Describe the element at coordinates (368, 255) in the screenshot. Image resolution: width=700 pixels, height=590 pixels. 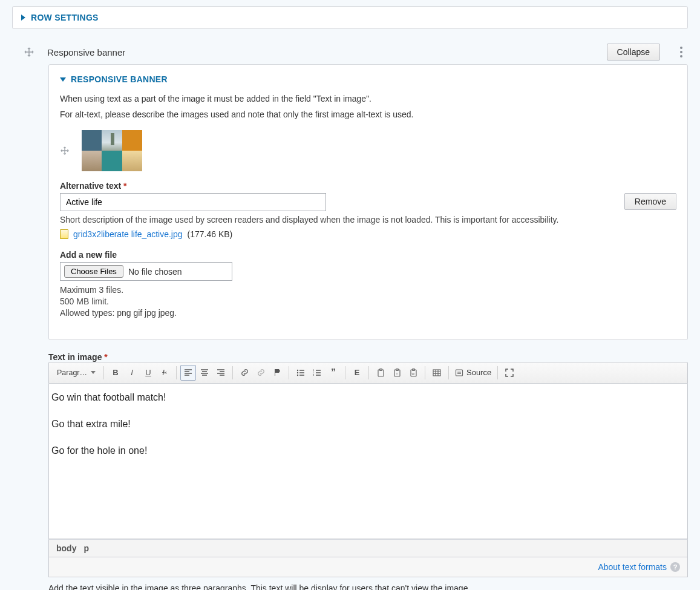
I see `add-file-label: Add a new file` at that location.